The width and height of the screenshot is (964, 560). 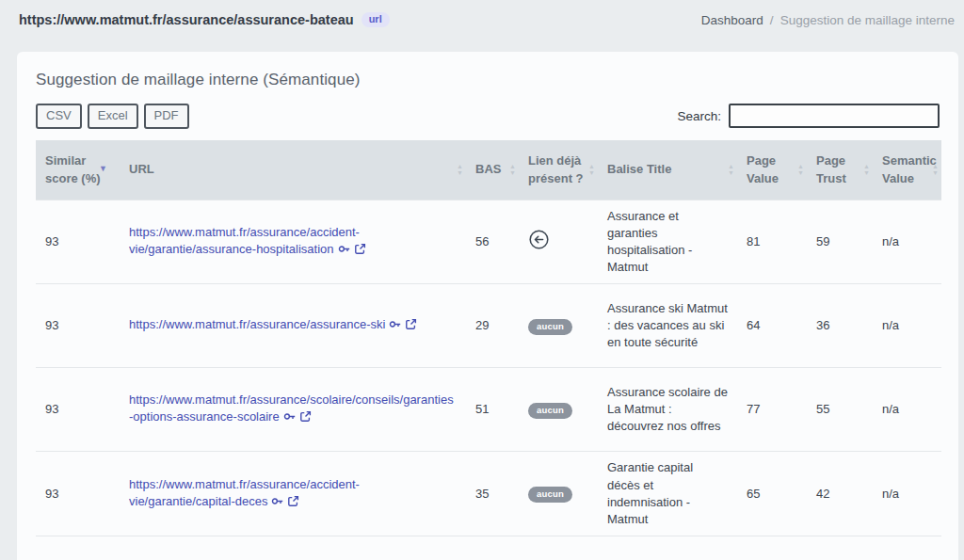 I want to click on cell-page-trust: 42, so click(x=840, y=494).